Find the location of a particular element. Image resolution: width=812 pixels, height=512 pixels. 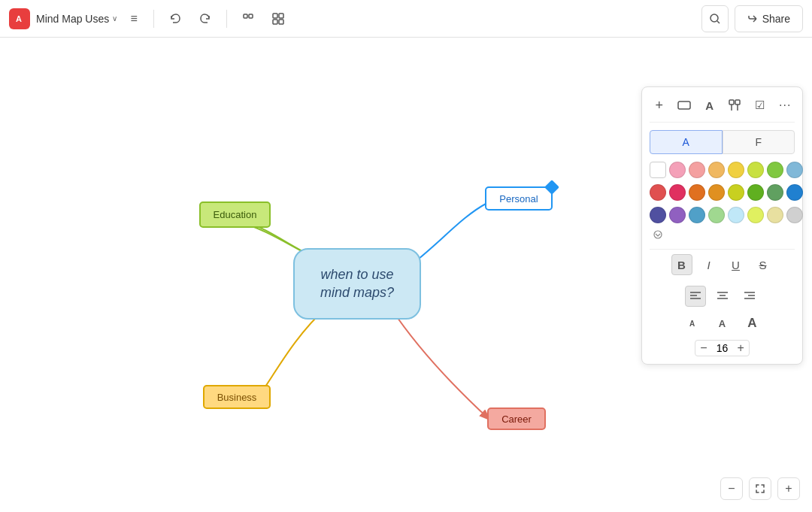

toolbar: A Mind Map Uses ∨ ≡ Share is located at coordinates (406, 19).